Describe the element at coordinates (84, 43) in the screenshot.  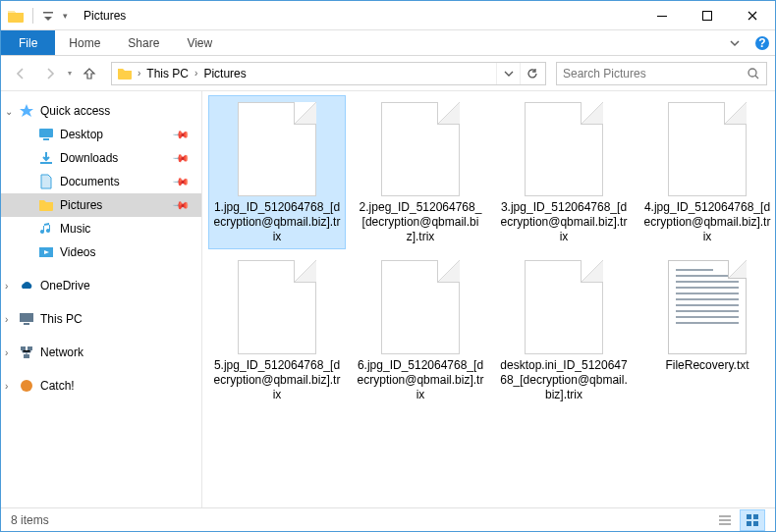
I see `tab-home: Home` at that location.